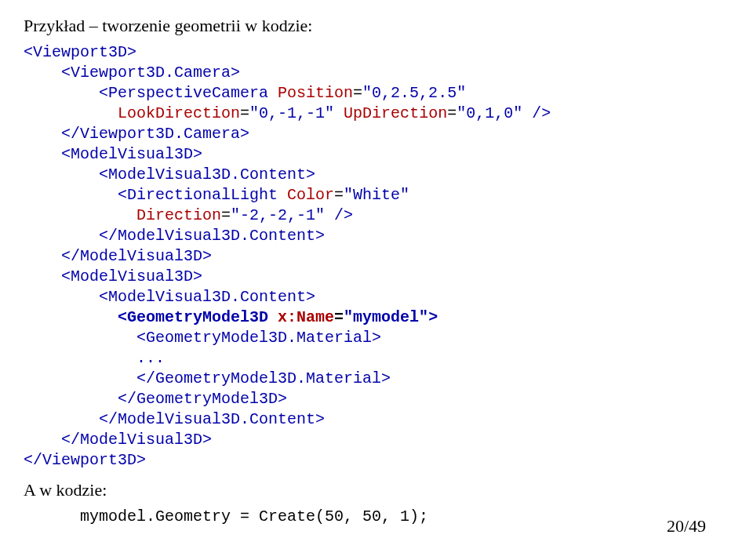  What do you see at coordinates (686, 526) in the screenshot?
I see `page-number: 20/49` at bounding box center [686, 526].